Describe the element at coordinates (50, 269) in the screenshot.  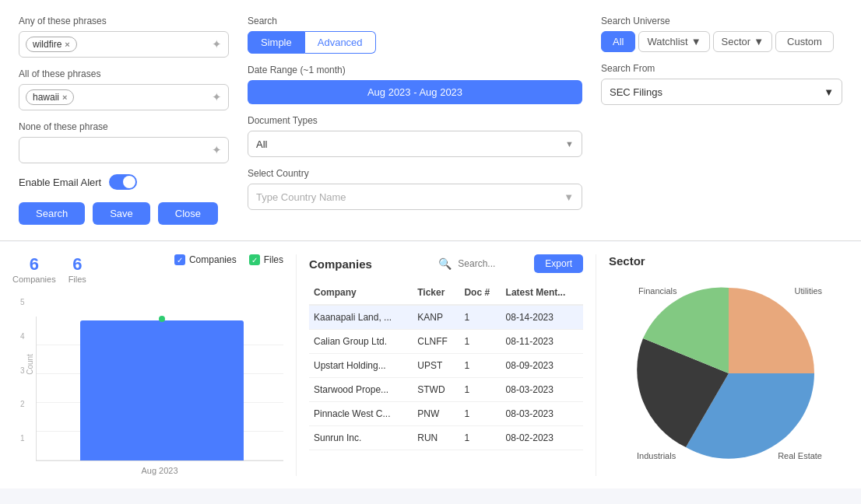
I see `chart-stats: 6 Companies 6 Files` at that location.